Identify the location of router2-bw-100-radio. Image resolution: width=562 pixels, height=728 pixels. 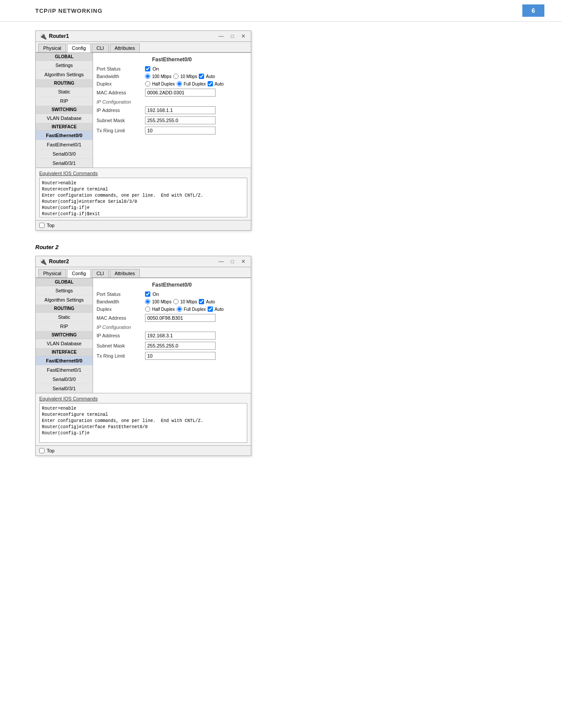
(148, 302).